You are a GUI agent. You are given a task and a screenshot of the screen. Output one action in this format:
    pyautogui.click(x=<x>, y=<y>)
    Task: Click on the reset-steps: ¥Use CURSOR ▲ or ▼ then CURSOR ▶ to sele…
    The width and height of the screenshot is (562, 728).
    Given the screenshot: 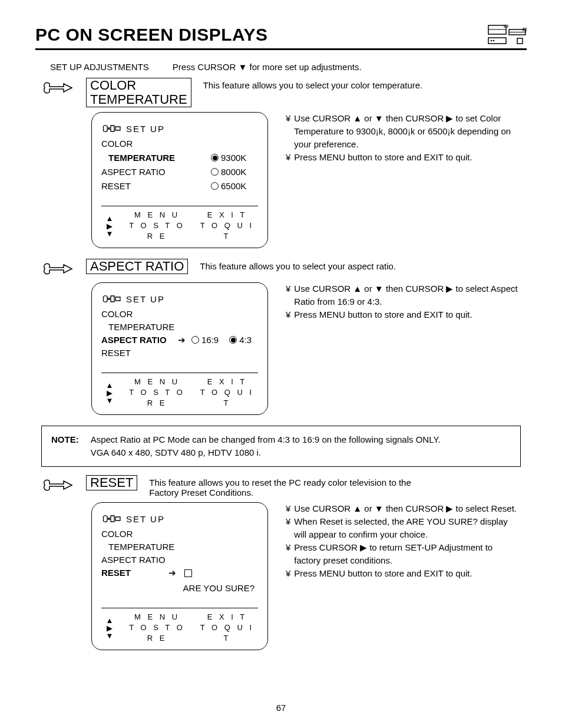 What is the action you would take?
    pyautogui.click(x=404, y=541)
    